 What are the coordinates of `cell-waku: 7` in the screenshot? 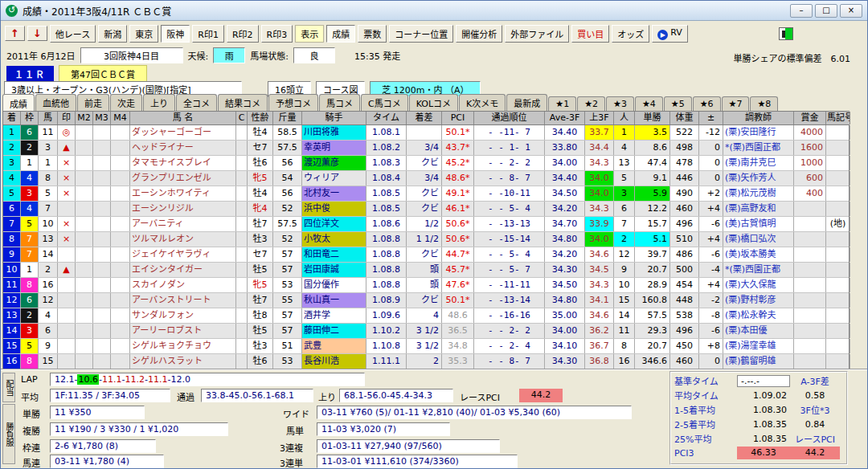 It's located at (30, 255).